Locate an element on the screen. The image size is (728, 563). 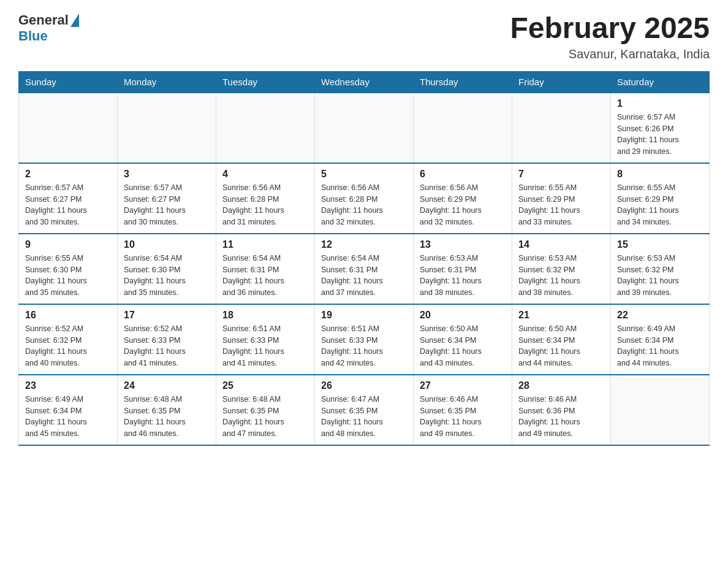
day-info: Sunrise: 6:51 AM Sunset: 6:33 PM Dayligh… is located at coordinates (364, 346).